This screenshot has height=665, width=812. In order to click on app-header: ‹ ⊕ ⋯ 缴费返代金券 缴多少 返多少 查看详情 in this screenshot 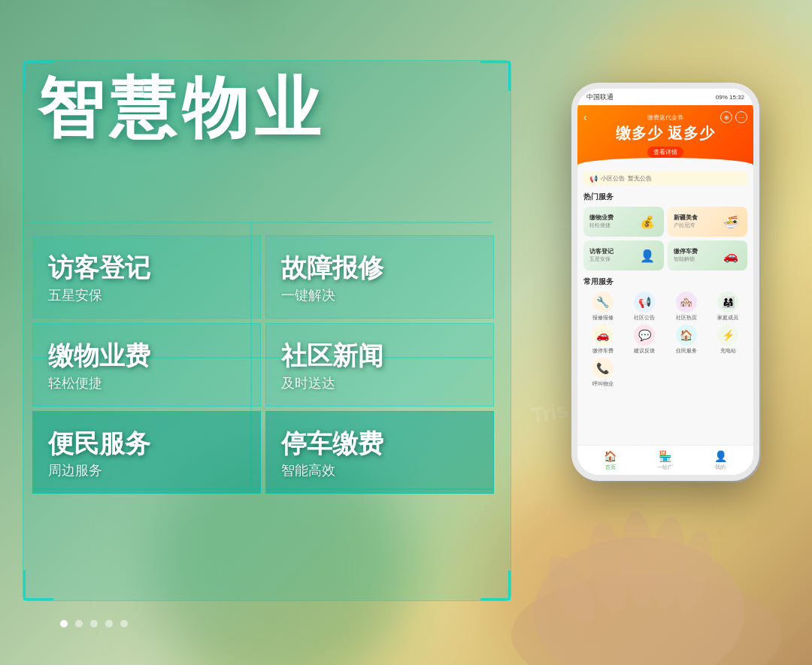, I will do `click(665, 135)`.